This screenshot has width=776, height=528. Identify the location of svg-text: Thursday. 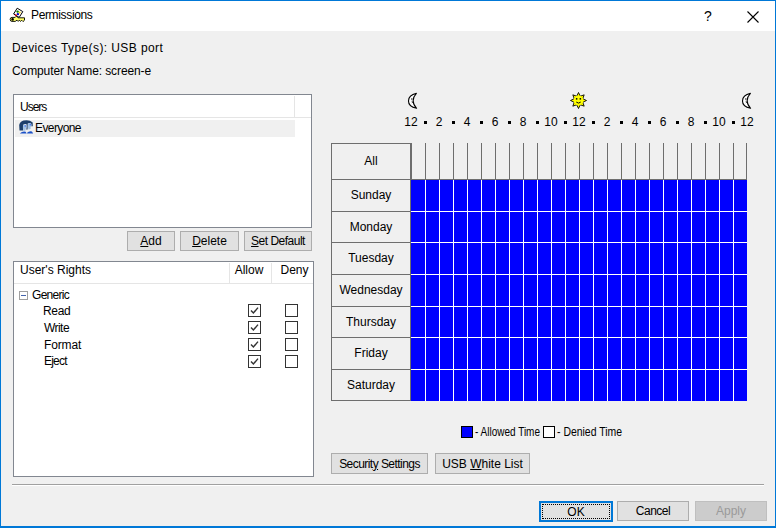
(371, 322).